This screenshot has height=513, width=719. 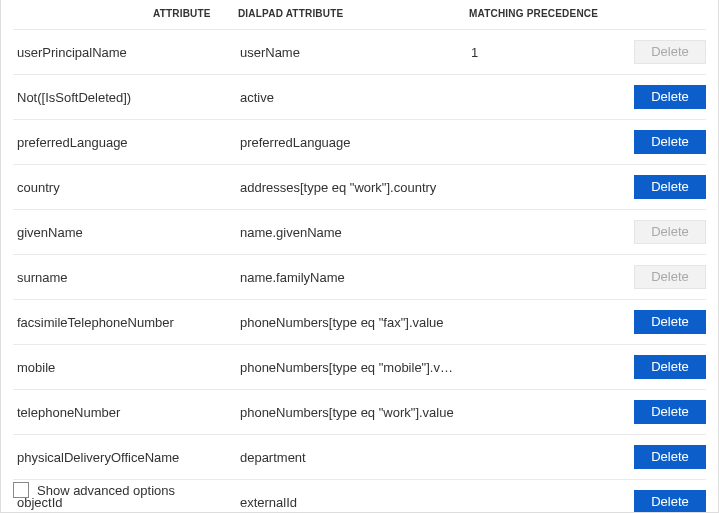 I want to click on cell-attribute: telephoneNumber, so click(x=124, y=412).